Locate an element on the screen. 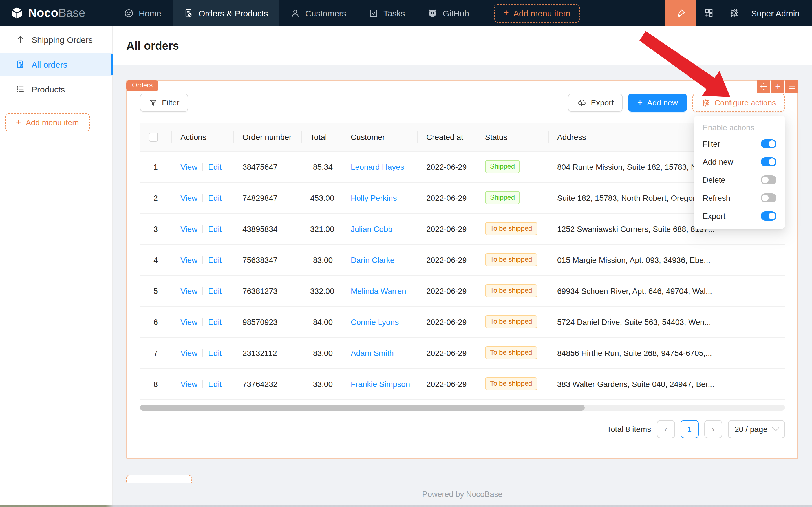 Image resolution: width=812 pixels, height=507 pixels. configure-actions-button: Configure actions is located at coordinates (739, 103).